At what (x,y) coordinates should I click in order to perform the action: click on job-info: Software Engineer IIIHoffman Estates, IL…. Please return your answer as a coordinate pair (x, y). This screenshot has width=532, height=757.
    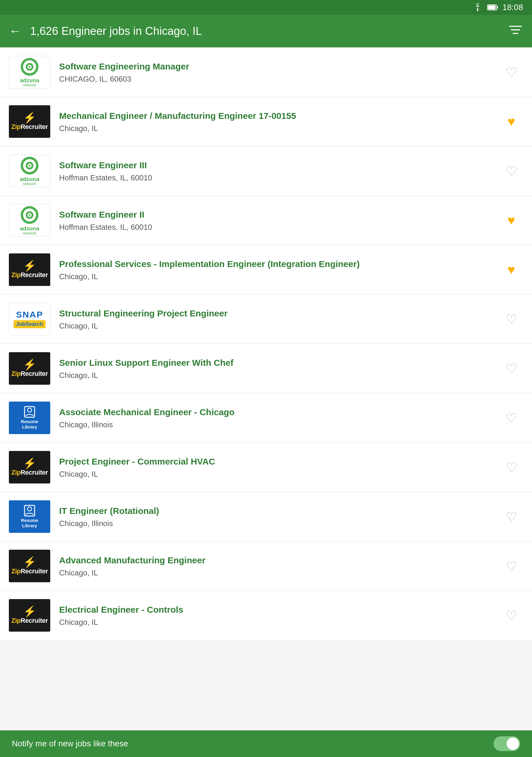
    Looking at the image, I should click on (279, 171).